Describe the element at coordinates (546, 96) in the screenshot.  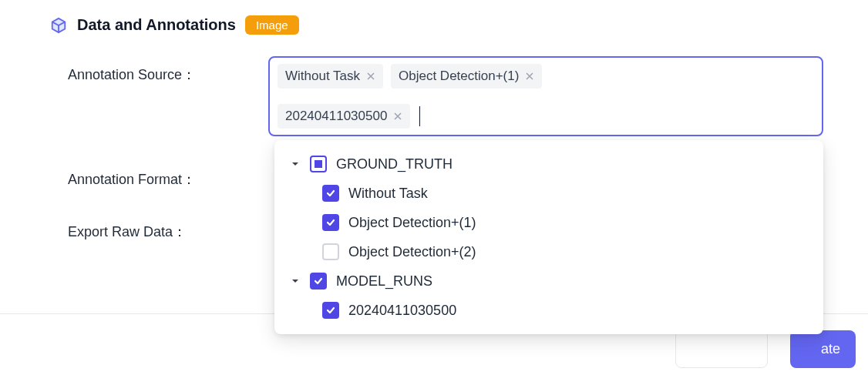
I see `annotation-source-select: Without Task Object Detection+(1) 202404…` at that location.